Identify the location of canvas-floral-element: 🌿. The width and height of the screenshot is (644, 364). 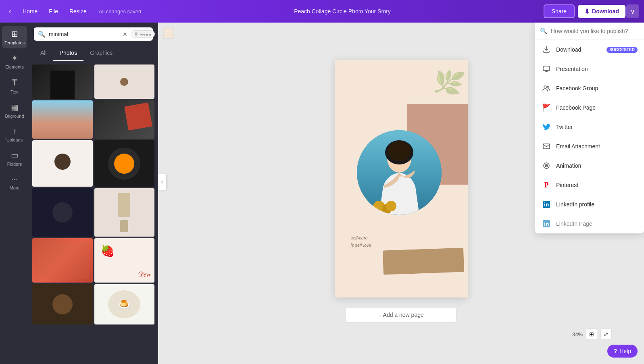
(448, 82).